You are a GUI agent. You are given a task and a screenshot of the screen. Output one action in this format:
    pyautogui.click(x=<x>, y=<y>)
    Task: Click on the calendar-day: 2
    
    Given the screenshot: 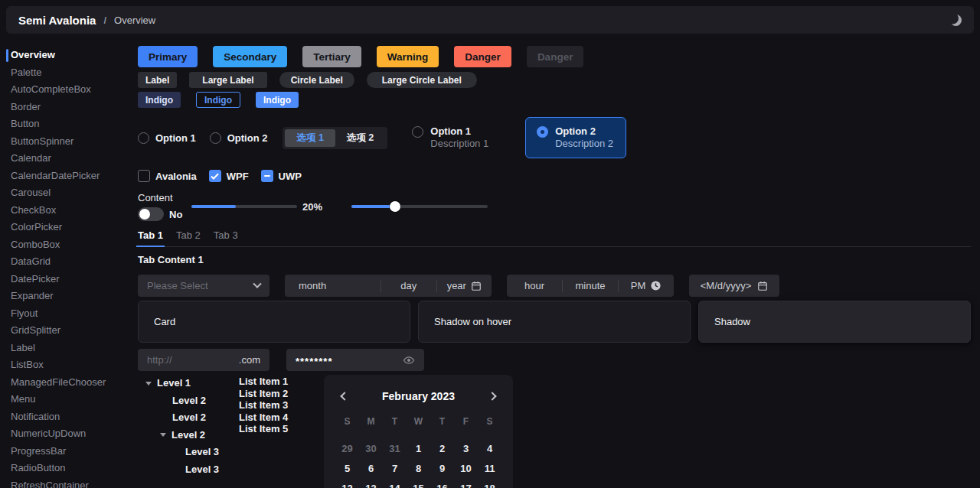 What is the action you would take?
    pyautogui.click(x=443, y=449)
    